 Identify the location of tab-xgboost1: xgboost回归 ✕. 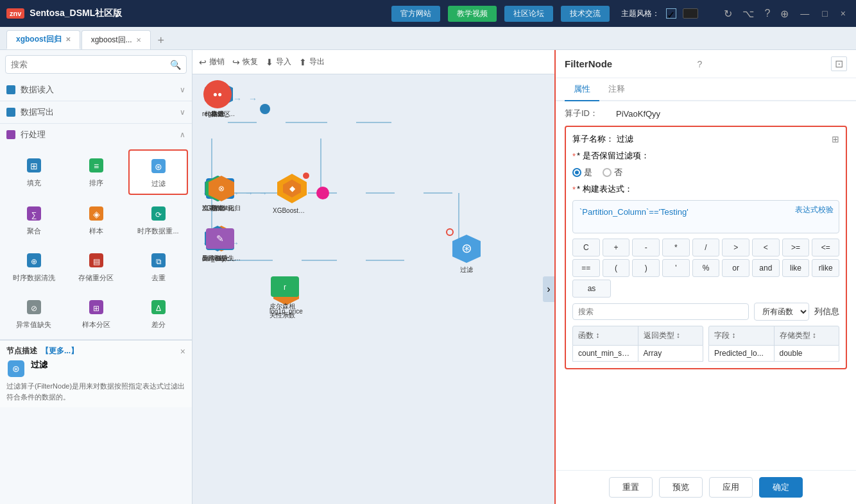
(44, 40).